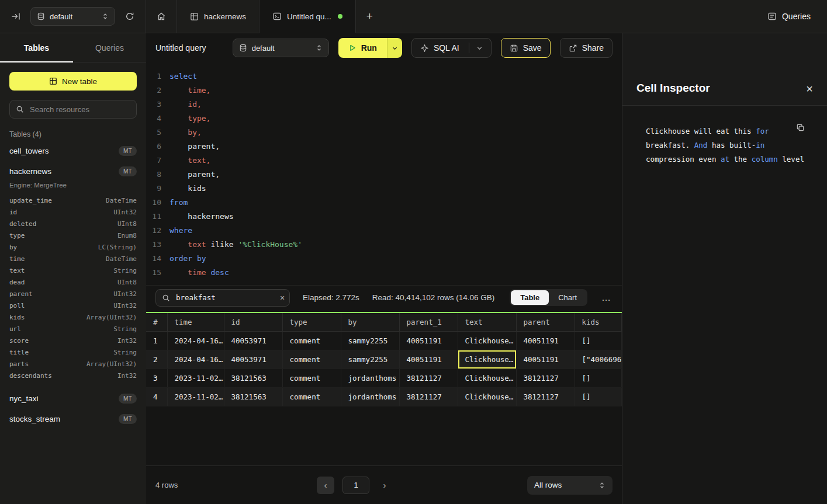 The image size is (827, 504). I want to click on row-index-cell: 1, so click(157, 341).